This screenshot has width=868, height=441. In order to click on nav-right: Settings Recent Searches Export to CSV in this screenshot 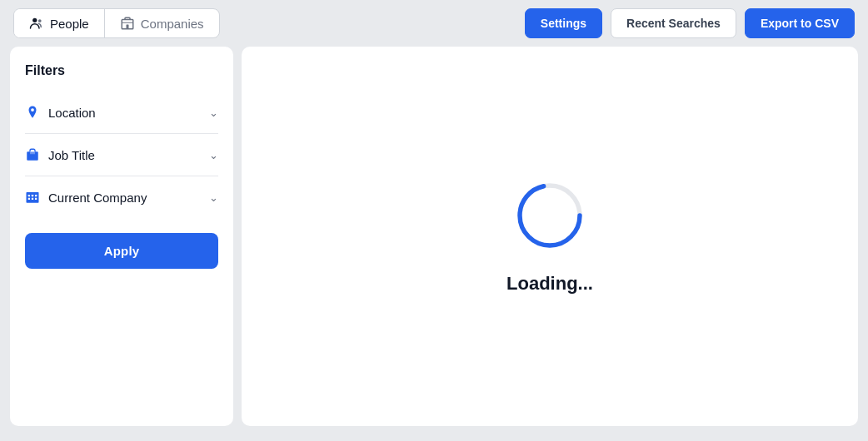, I will do `click(690, 23)`.